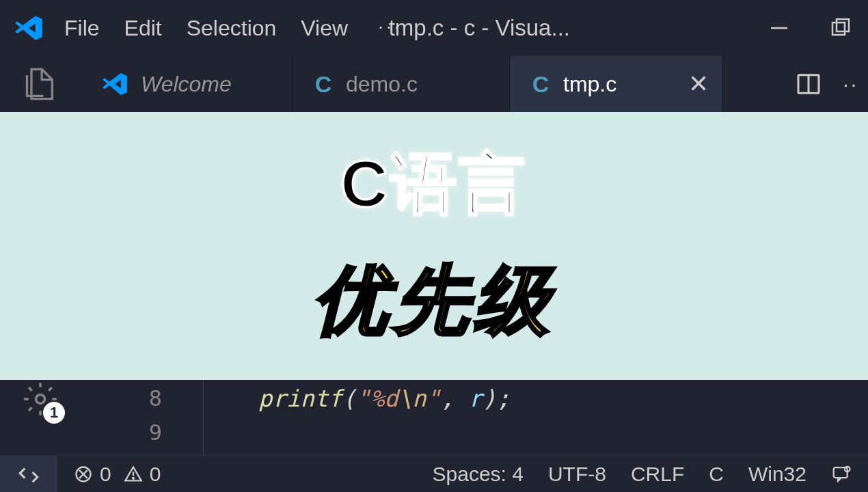  Describe the element at coordinates (82, 29) in the screenshot. I see `menu-file: File` at that location.